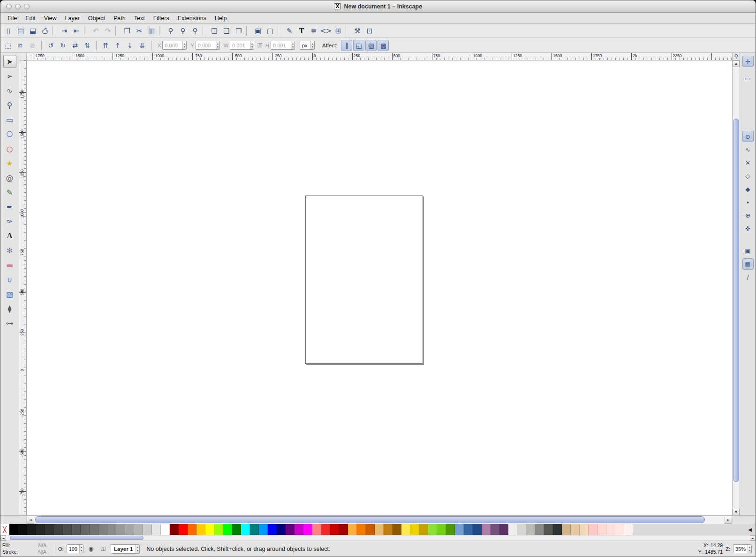  What do you see at coordinates (77, 538) in the screenshot?
I see `palette-scroll-thumb` at bounding box center [77, 538].